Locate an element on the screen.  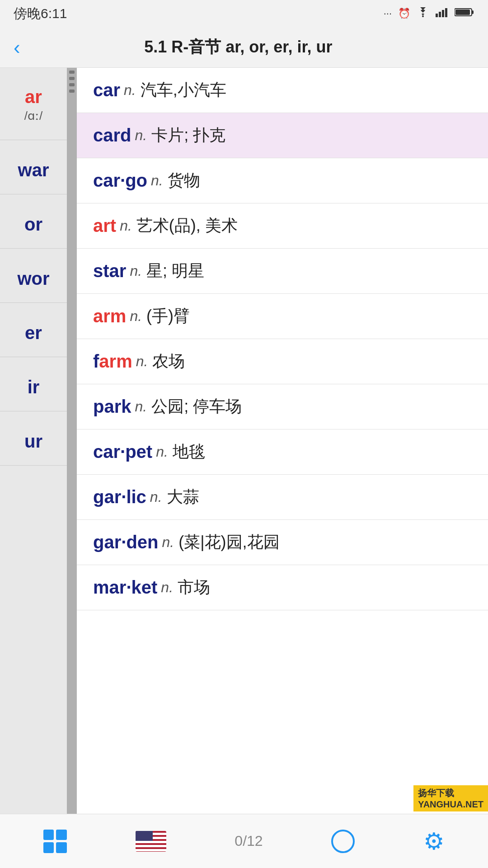
nav-flag is located at coordinates (151, 841).